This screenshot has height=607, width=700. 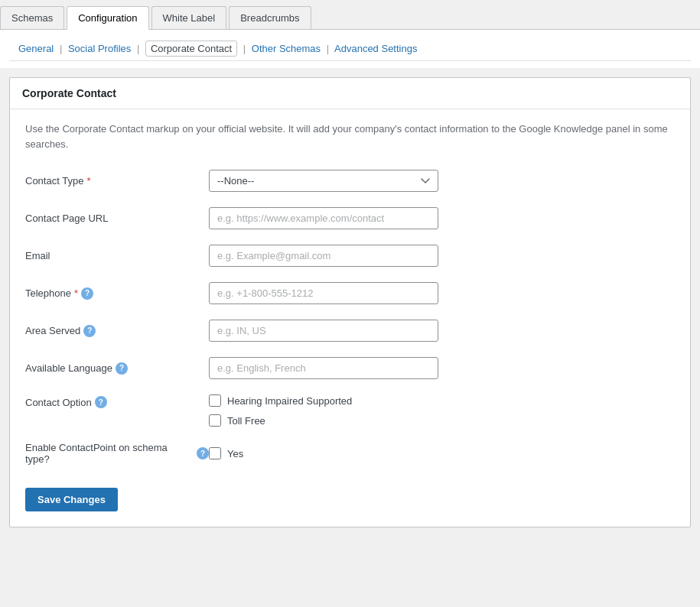 I want to click on area-served-control, so click(x=324, y=330).